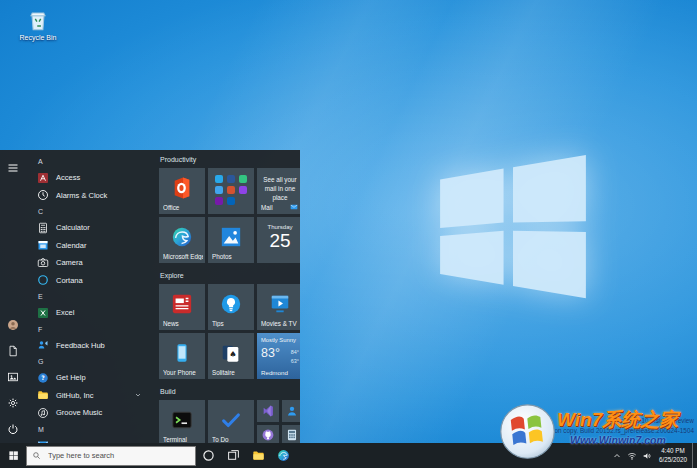  Describe the element at coordinates (12, 168) in the screenshot. I see `rail-button-menu` at that location.